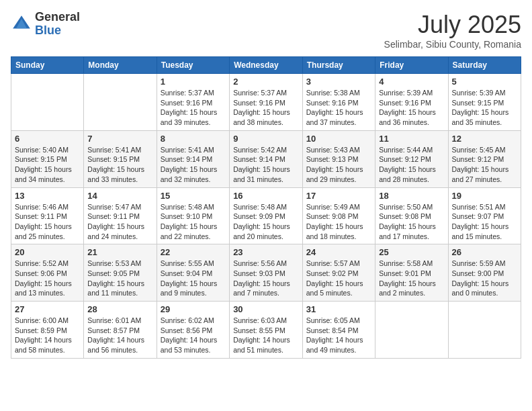 The height and width of the screenshot is (411, 532). I want to click on weekday-header: Monday, so click(120, 66).